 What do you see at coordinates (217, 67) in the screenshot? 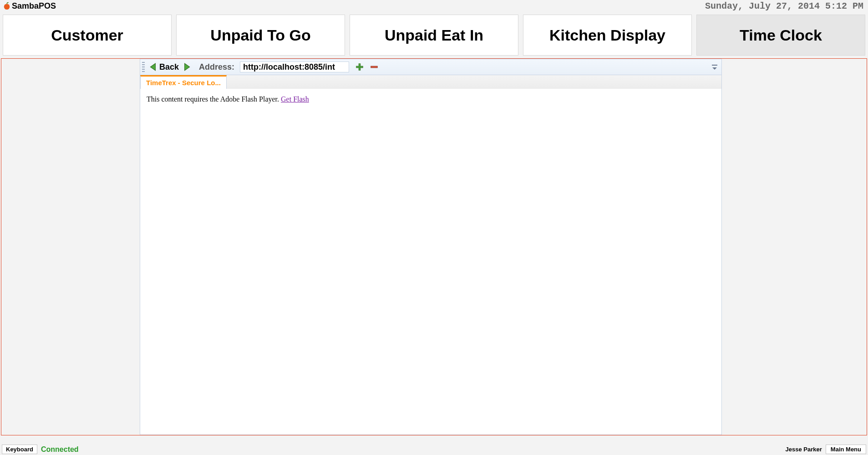
I see `address-label: Address:` at bounding box center [217, 67].